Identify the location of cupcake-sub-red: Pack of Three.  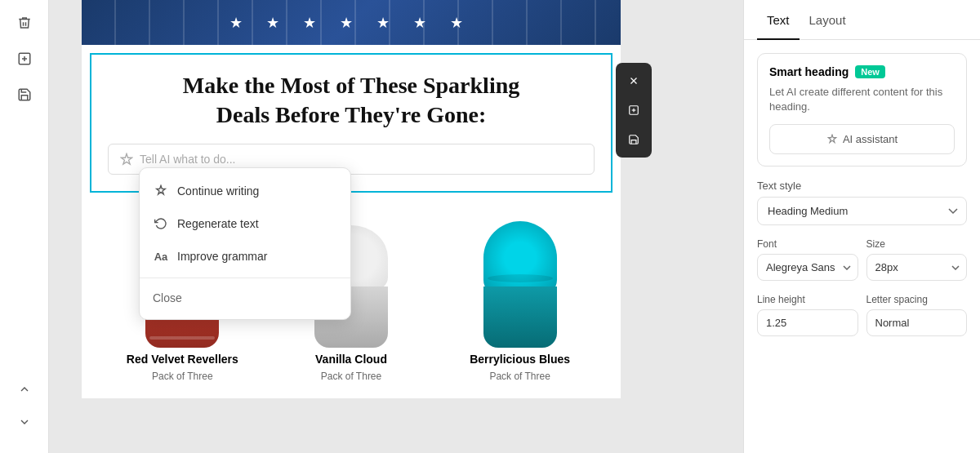
(182, 376).